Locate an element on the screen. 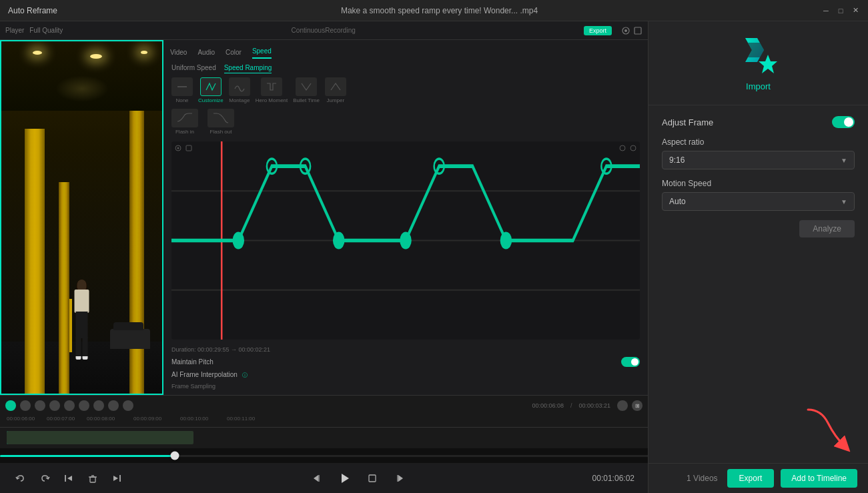 The width and height of the screenshot is (868, 493). transport-time: 00:01:06:02 is located at coordinates (614, 478).